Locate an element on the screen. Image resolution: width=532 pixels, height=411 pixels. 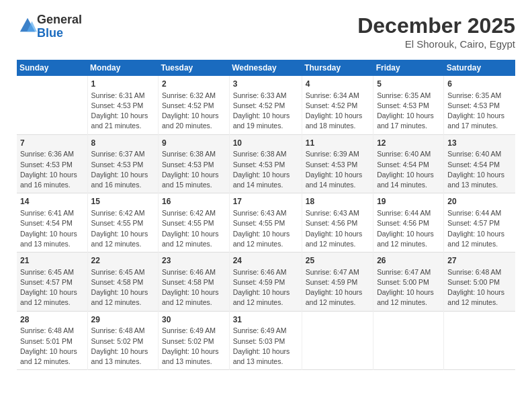
day-header-monday: Monday is located at coordinates (122, 68).